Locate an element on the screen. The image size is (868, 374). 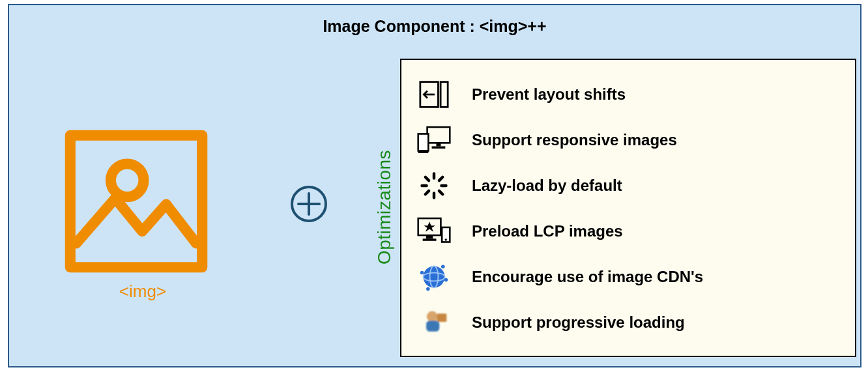
cdn-icon is located at coordinates (434, 277).